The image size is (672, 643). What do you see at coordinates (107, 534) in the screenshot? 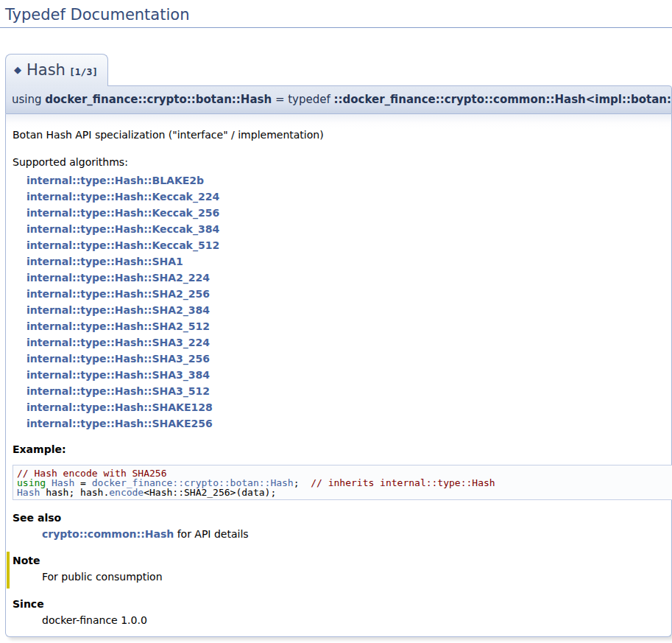
I see `see-also-link: crypto::common::Hash` at bounding box center [107, 534].